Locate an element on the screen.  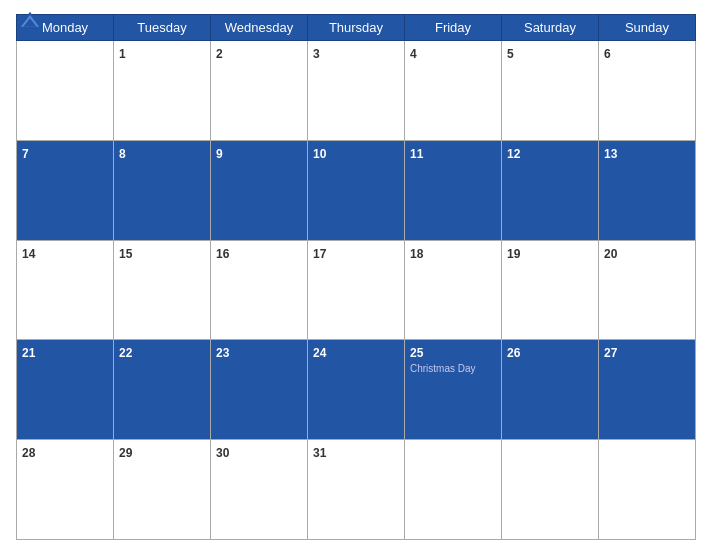
holiday-label: Christmas Day is located at coordinates (453, 368).